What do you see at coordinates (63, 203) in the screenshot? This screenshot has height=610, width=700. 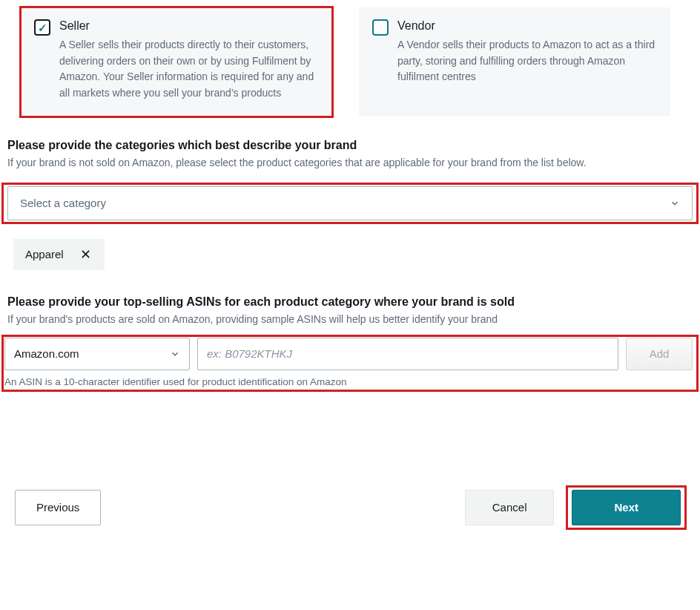 I see `category-select-placeholder: Select a category` at bounding box center [63, 203].